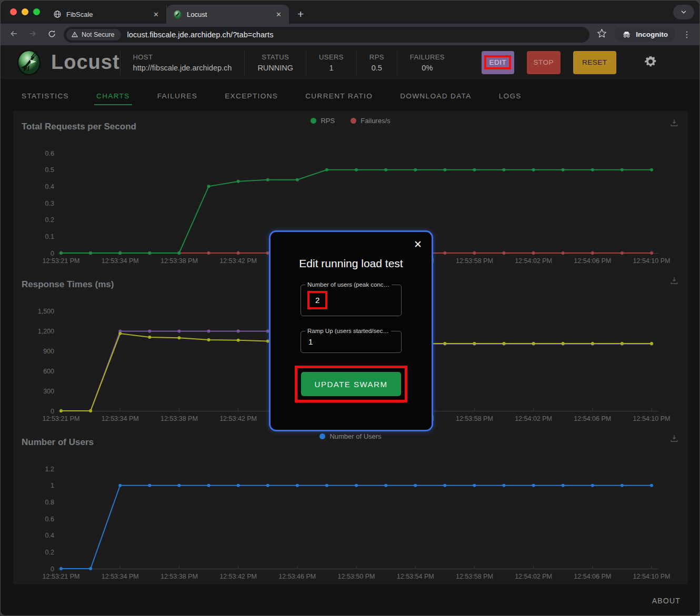 The width and height of the screenshot is (700, 616). What do you see at coordinates (37, 12) in the screenshot?
I see `maximize-window-button` at bounding box center [37, 12].